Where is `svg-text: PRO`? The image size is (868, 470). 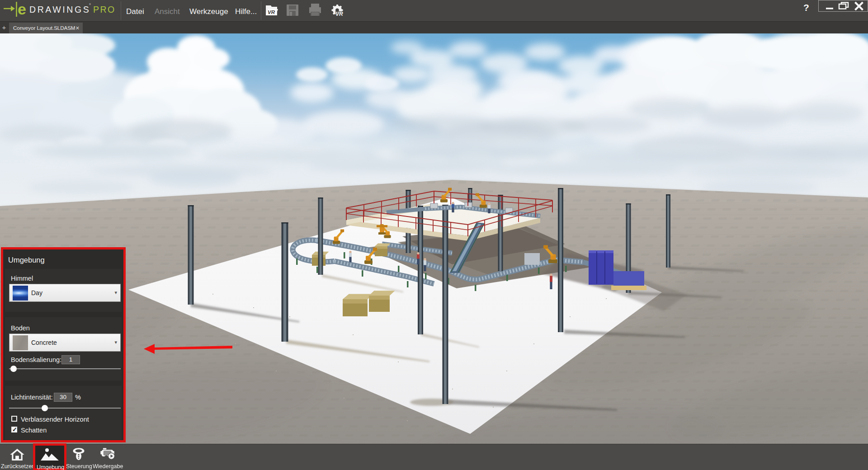 svg-text: PRO is located at coordinates (104, 9).